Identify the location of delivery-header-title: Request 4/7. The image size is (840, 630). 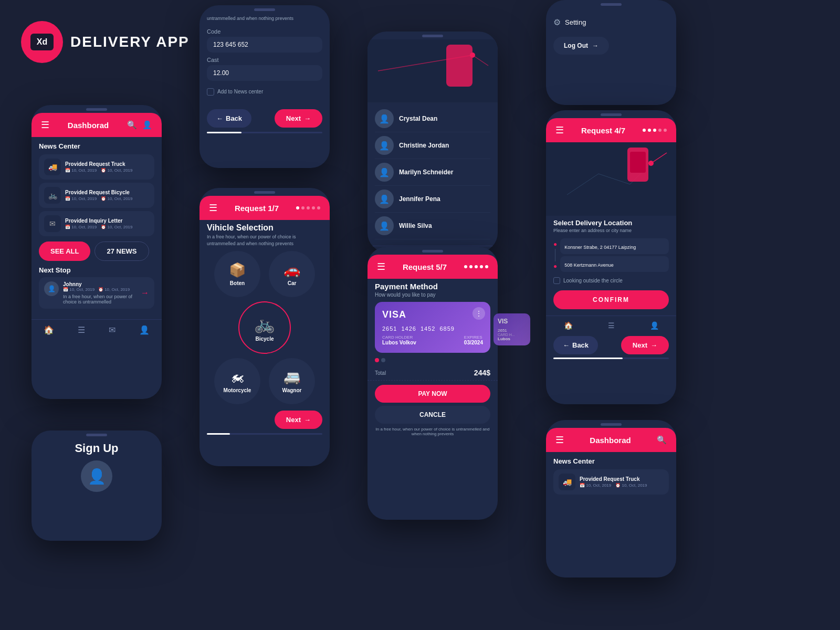
(603, 130).